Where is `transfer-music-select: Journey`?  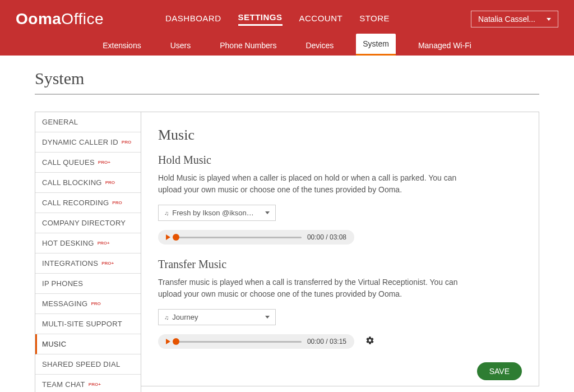 transfer-music-select: Journey is located at coordinates (217, 317).